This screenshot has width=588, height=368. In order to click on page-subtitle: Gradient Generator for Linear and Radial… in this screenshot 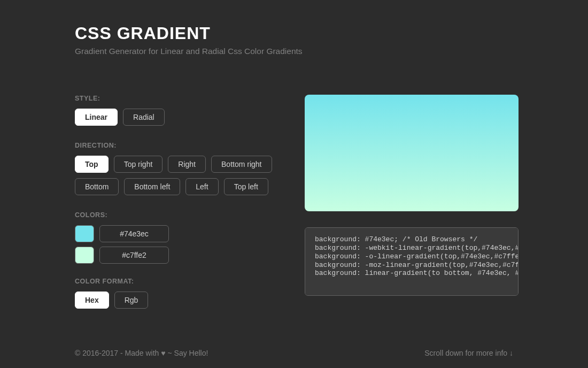, I will do `click(294, 51)`.